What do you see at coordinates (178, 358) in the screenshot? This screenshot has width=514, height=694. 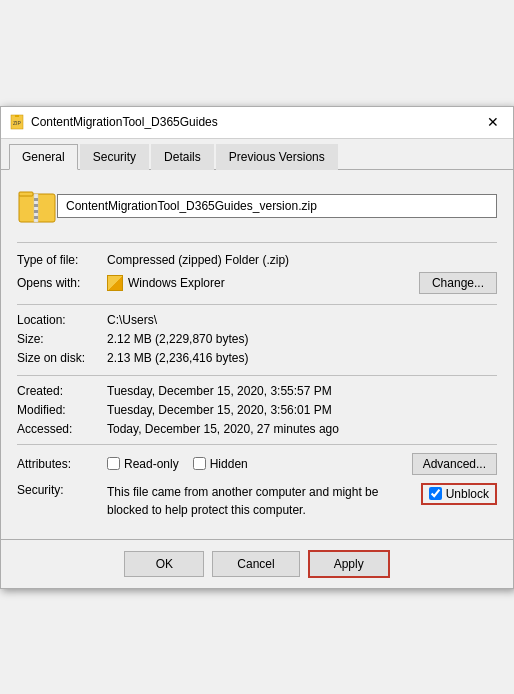 I see `size-on-disk-value: 2.13 MB (2,236,416 bytes)` at bounding box center [178, 358].